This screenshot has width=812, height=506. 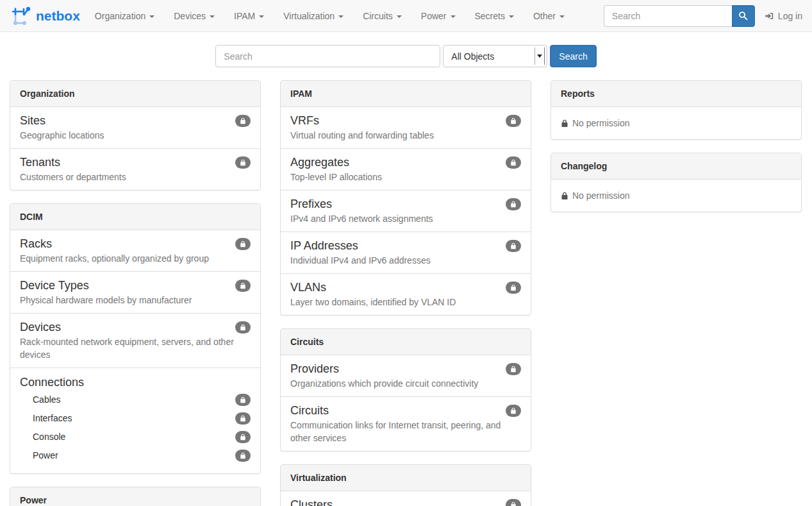 I want to click on global-search-row: All Objects Search, so click(x=406, y=56).